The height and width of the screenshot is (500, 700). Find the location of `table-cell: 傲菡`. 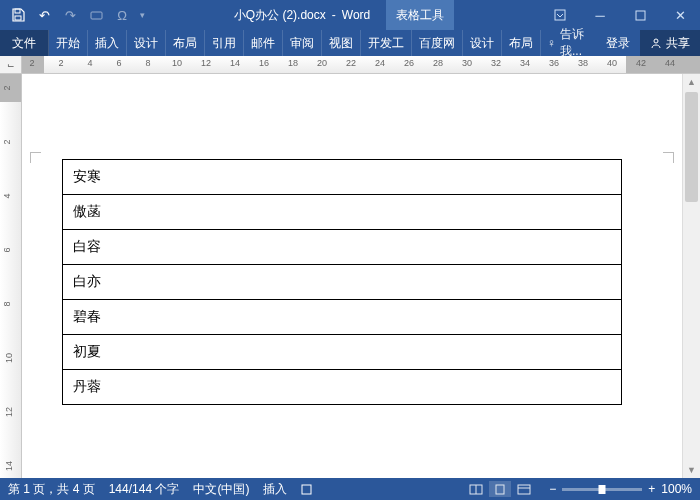

table-cell: 傲菡 is located at coordinates (342, 212).